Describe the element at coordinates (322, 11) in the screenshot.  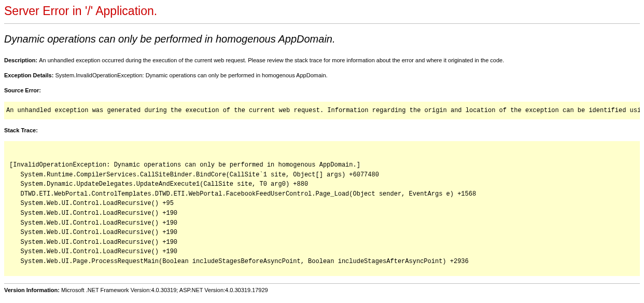
I see `error-title: Server Error in '/' Application.` at that location.